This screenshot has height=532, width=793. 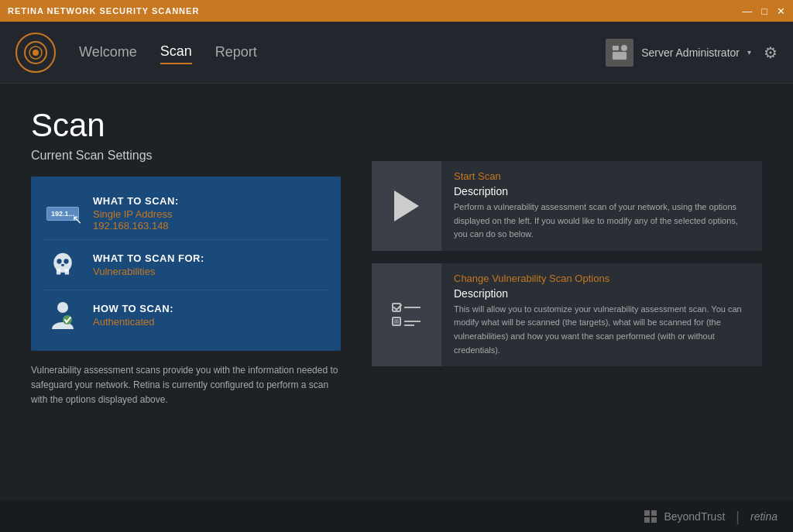 What do you see at coordinates (620, 53) in the screenshot?
I see `user-avatar` at bounding box center [620, 53].